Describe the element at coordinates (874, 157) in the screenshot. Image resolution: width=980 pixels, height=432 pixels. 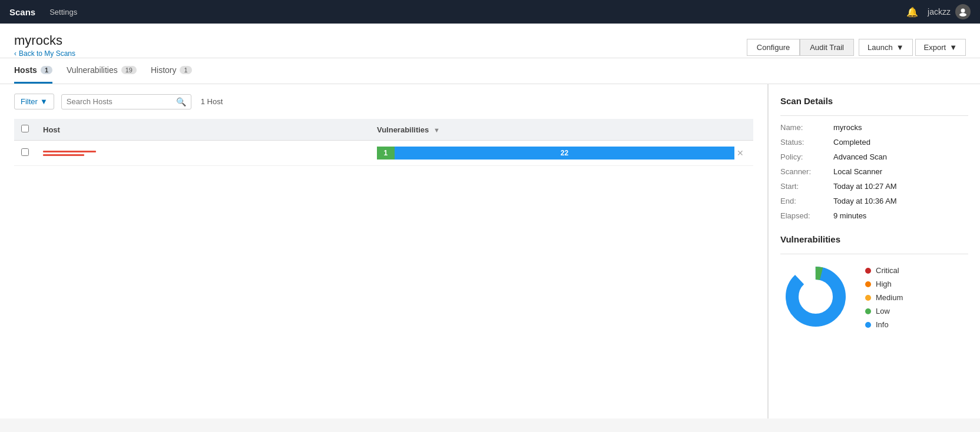
I see `detail-policy: Policy: Advanced Scan` at that location.